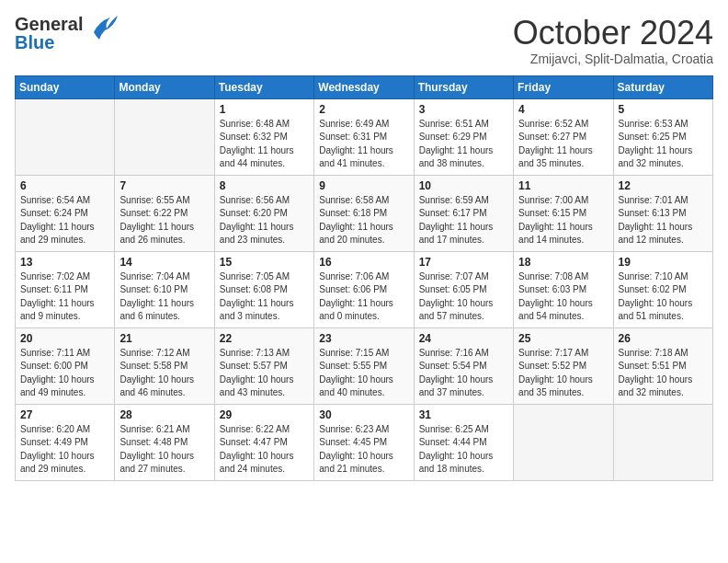 Image resolution: width=728 pixels, height=563 pixels. What do you see at coordinates (64, 373) in the screenshot?
I see `day-info: Sunrise: 7:11 AM Sunset: 6:00 PM Dayligh…` at bounding box center [64, 373].